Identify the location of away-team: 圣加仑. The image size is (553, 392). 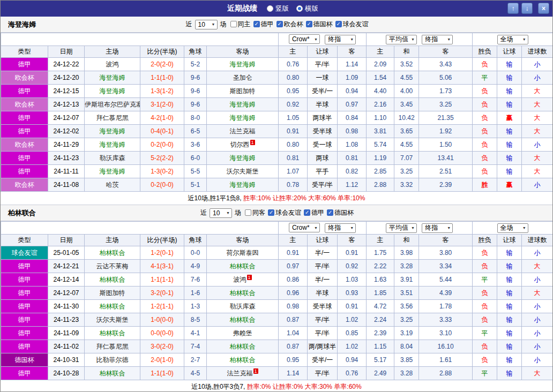
(243, 78).